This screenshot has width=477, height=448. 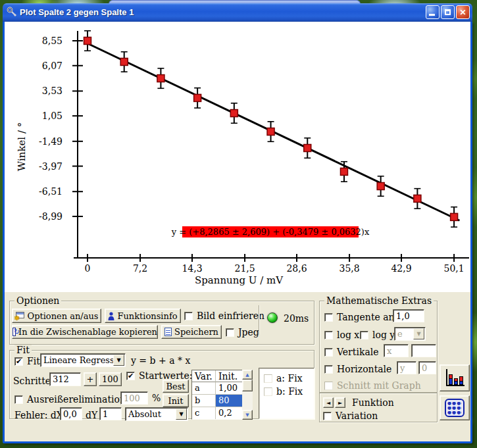 I want to click on log-base-combobox: e ▼, so click(x=410, y=334).